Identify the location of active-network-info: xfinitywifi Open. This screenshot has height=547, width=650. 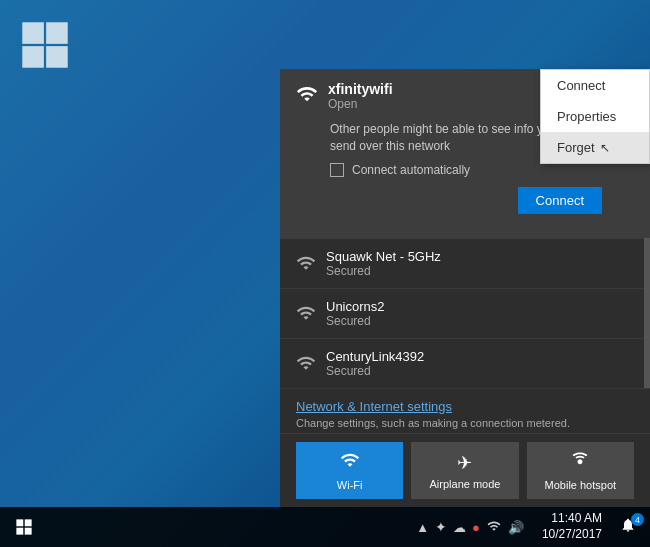
(360, 96).